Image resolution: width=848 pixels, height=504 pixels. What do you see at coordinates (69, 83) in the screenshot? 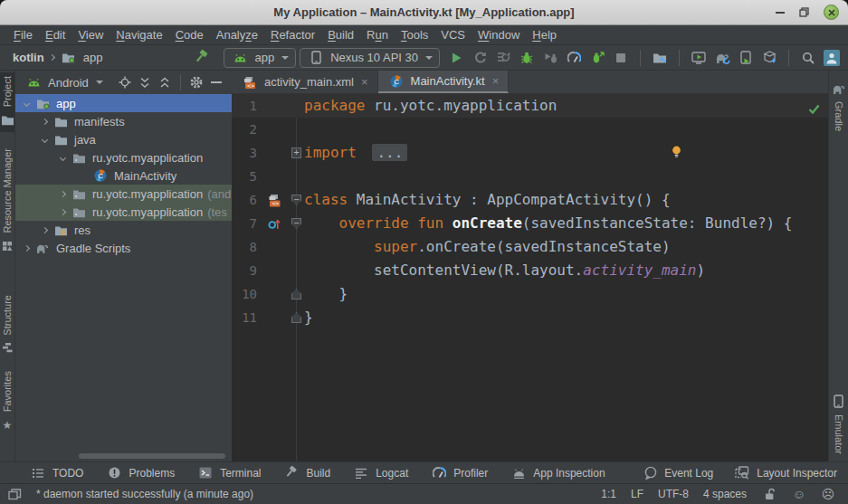
I see `project-view-mode: Android` at bounding box center [69, 83].